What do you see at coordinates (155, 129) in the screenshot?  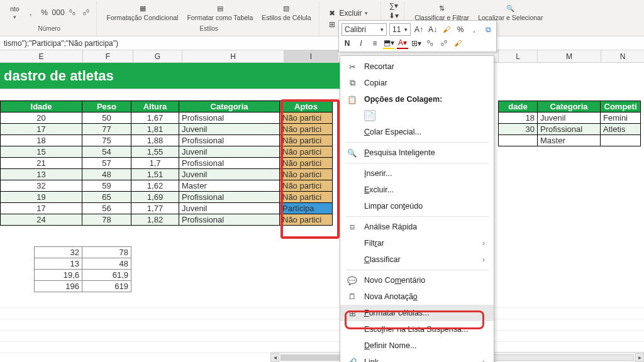 I see `cell-altura: 1,81` at bounding box center [155, 129].